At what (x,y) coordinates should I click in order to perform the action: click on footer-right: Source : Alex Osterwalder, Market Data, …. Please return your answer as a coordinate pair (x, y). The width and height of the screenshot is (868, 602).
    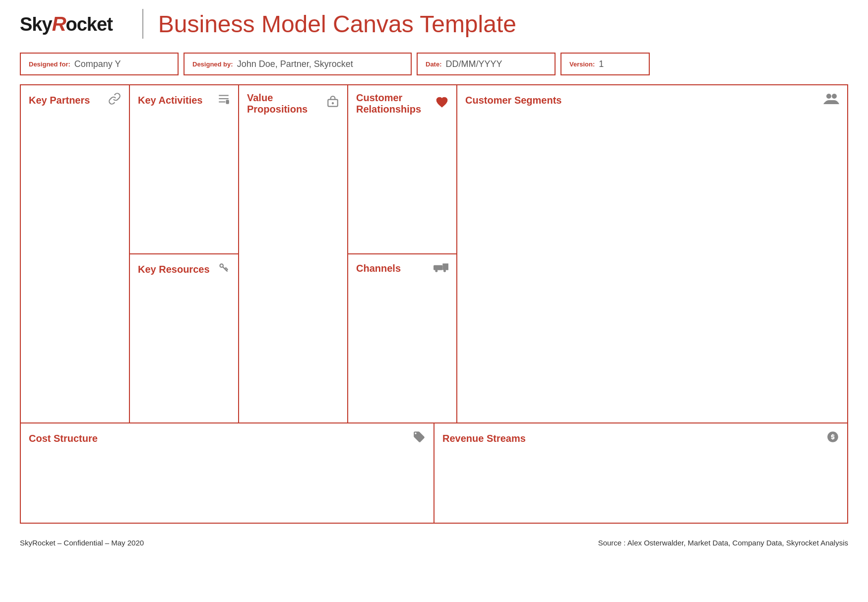
    Looking at the image, I should click on (723, 542).